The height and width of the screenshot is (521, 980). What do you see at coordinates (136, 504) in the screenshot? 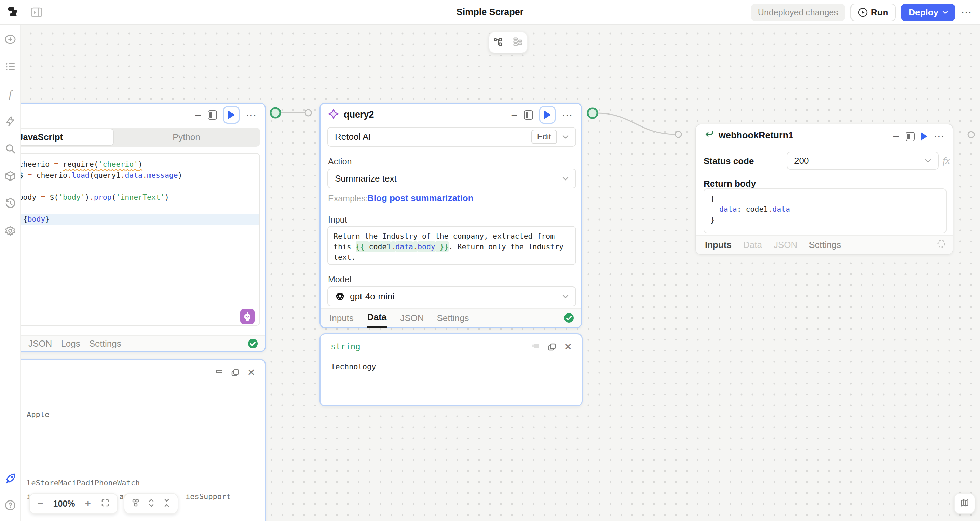
I see `auto-layout-icon` at bounding box center [136, 504].